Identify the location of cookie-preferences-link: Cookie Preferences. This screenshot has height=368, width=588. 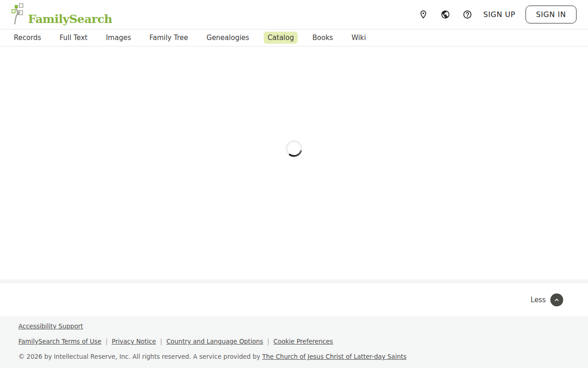
(303, 341).